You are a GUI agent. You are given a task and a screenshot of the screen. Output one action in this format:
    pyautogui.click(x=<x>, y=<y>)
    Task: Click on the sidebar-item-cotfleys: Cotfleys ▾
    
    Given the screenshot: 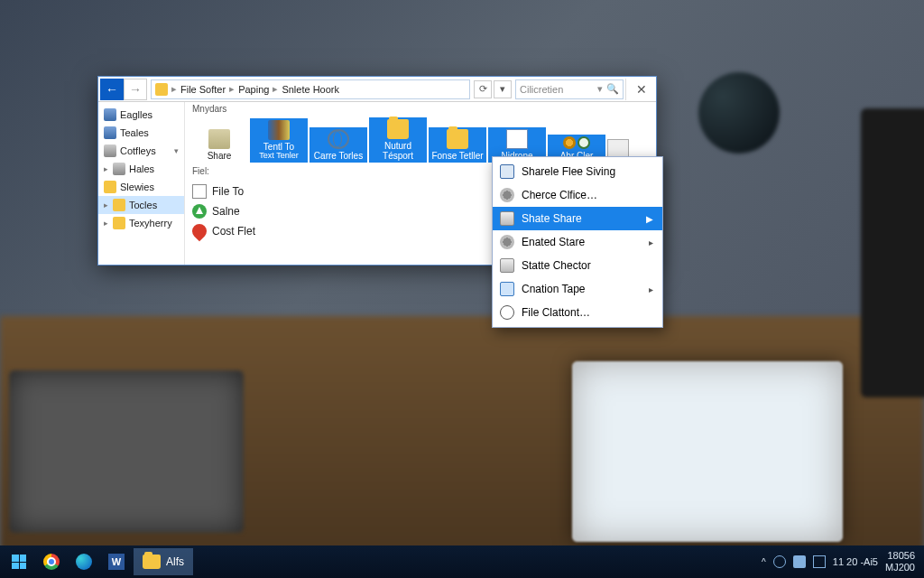 What is the action you would take?
    pyautogui.click(x=141, y=151)
    